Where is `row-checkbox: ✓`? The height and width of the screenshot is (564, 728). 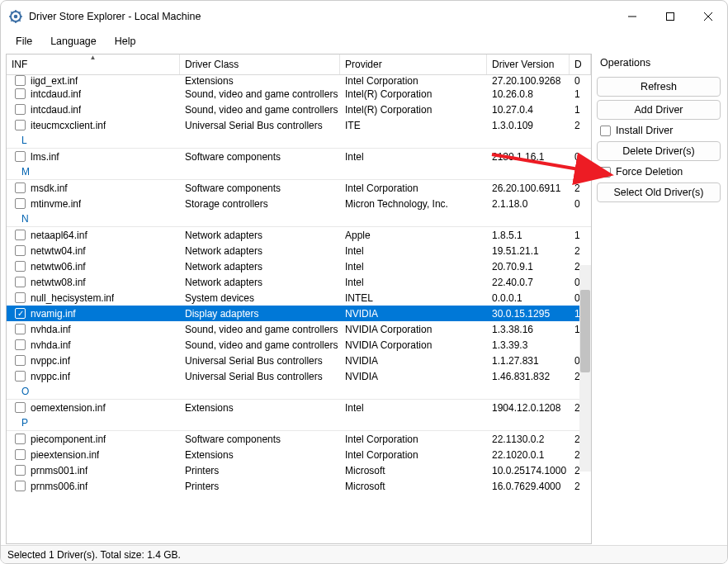
row-checkbox: ✓ is located at coordinates (20, 314).